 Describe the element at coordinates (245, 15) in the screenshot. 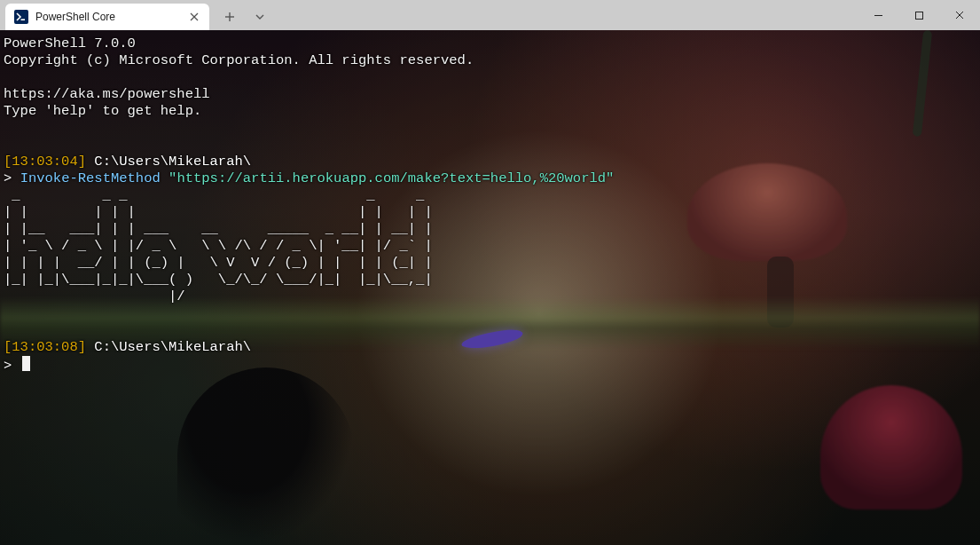

I see `tab-actions` at that location.